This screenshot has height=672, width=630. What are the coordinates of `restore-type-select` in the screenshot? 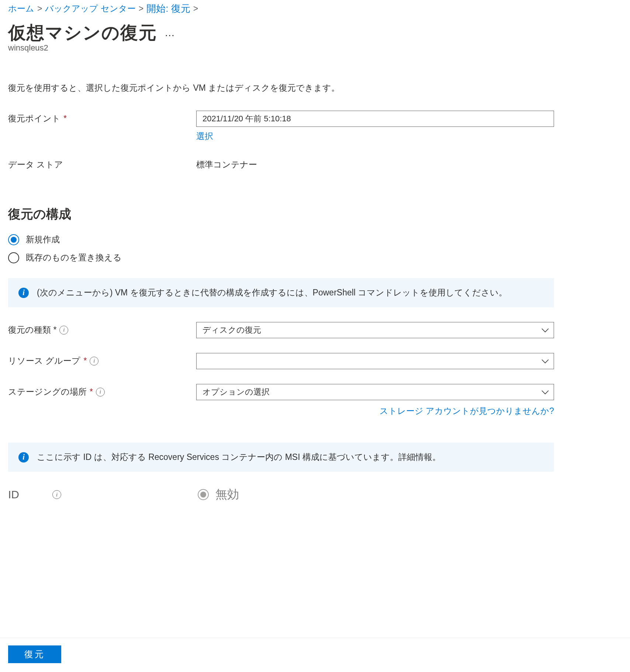 It's located at (375, 330).